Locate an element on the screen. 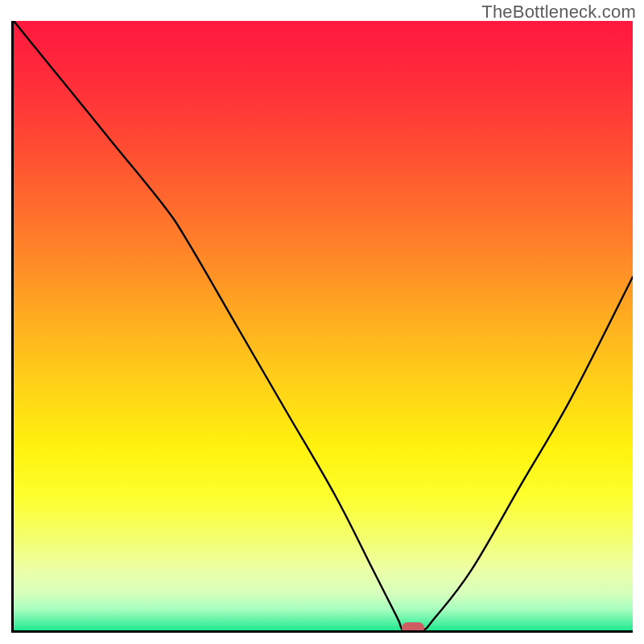  watermark-text: TheBottleneck.com is located at coordinates (559, 12).